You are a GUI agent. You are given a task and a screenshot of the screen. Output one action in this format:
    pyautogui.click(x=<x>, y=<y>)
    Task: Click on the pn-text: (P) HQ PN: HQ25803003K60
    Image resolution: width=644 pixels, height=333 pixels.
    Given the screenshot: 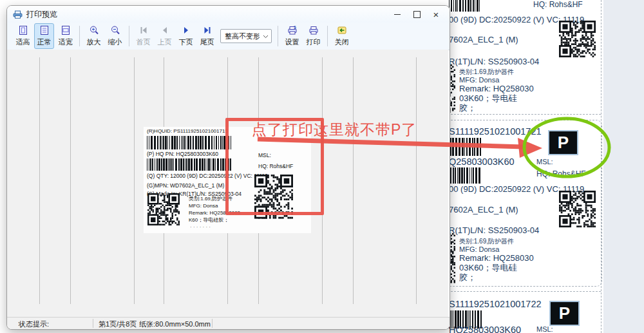 What is the action you would take?
    pyautogui.click(x=183, y=155)
    